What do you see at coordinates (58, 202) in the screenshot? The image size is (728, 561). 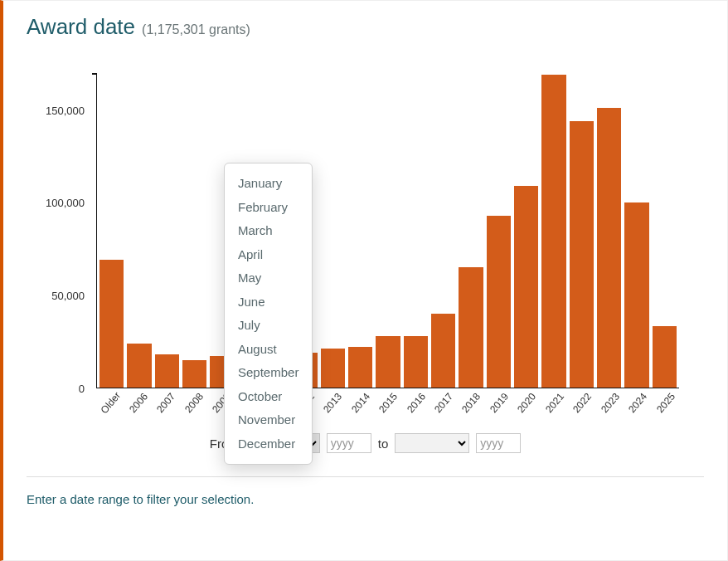 I see `y-tick: 100,000` at bounding box center [58, 202].